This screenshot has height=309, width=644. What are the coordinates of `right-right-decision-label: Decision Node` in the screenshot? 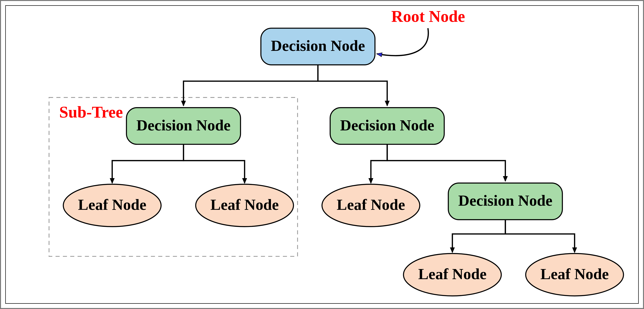 It's located at (506, 200).